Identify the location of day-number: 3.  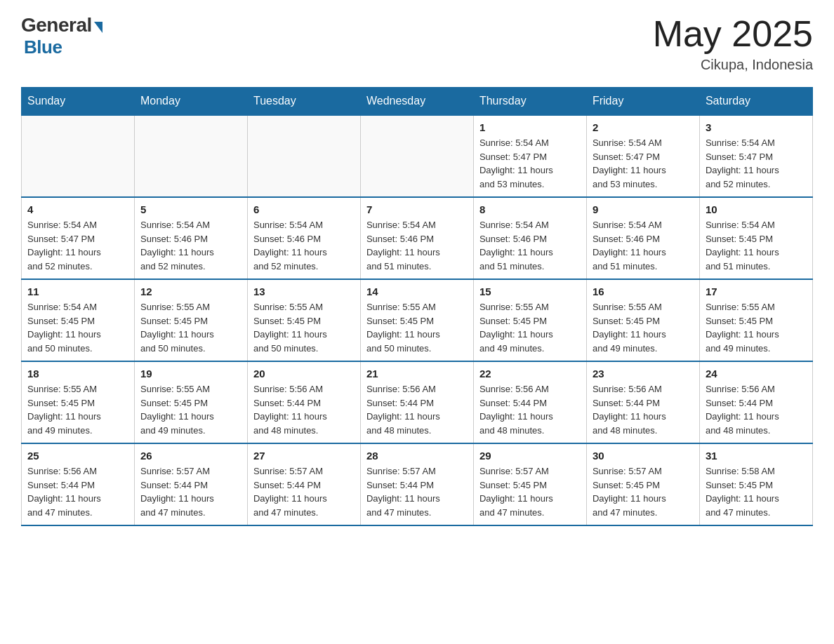
(756, 128).